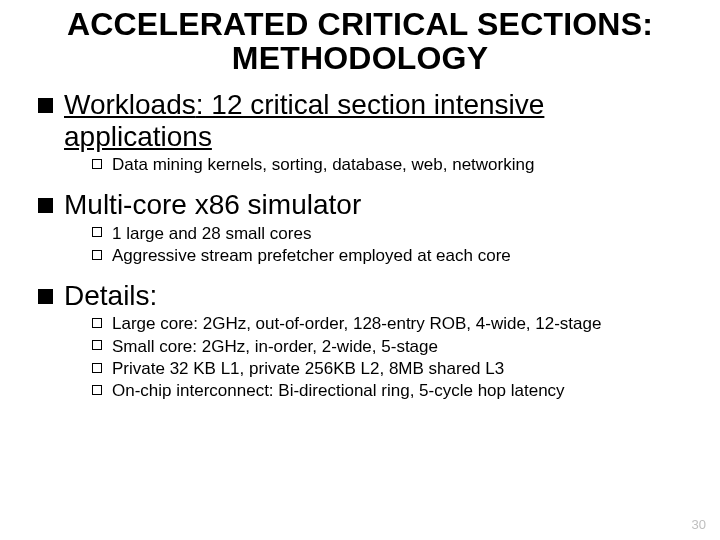  I want to click on section-head: Details:, so click(110, 296).